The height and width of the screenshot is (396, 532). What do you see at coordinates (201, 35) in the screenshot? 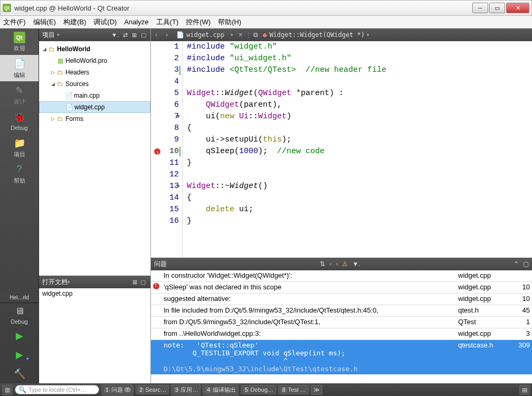
I see `file-tab: 📄 widget.cpp` at bounding box center [201, 35].